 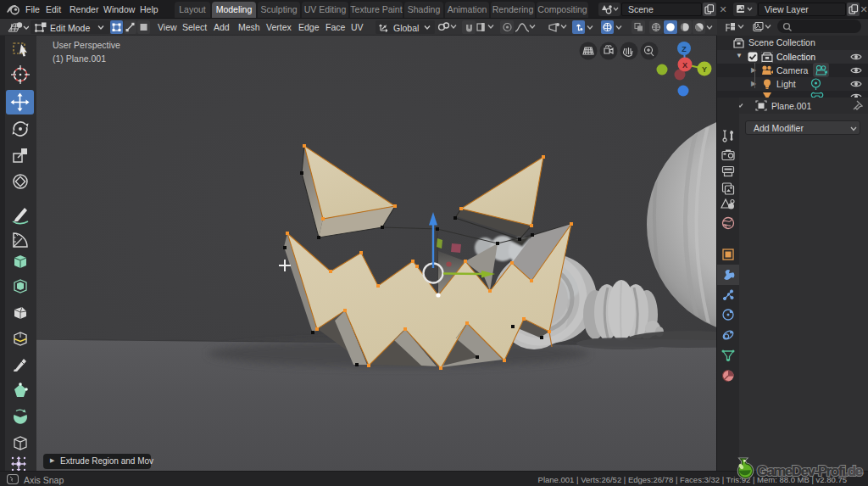 I want to click on svg-text: (1) Plane.001, so click(x=80, y=59).